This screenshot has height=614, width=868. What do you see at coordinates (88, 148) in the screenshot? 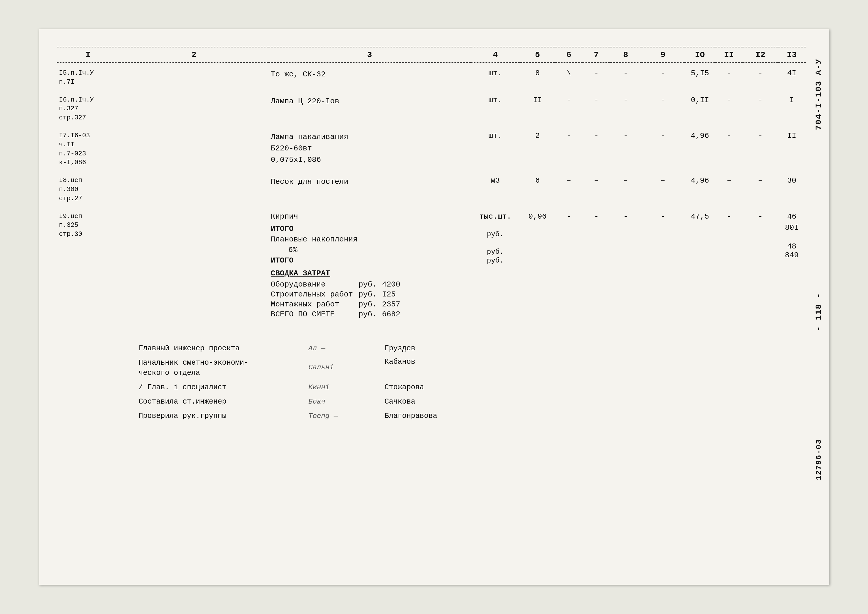
I see `row-ref-17: I7.I6-03ч.IIп.7-023к-I,086` at bounding box center [88, 148].